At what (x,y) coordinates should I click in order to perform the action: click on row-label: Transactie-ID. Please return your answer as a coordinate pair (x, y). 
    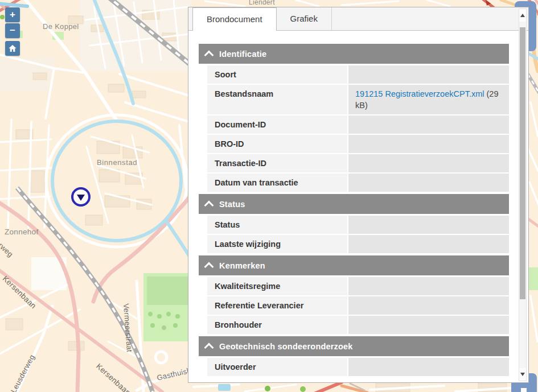
    Looking at the image, I should click on (277, 163).